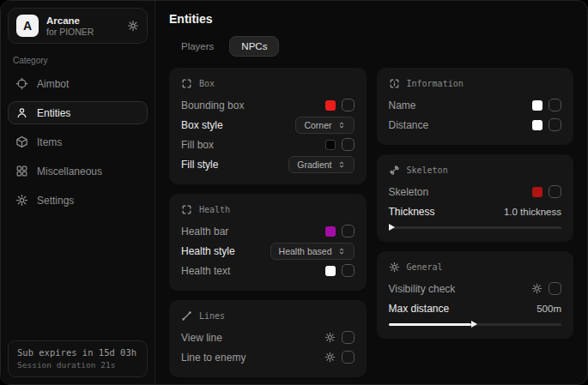 The image size is (588, 385). I want to click on sidebar-item-aimbot: Aimbot, so click(77, 84).